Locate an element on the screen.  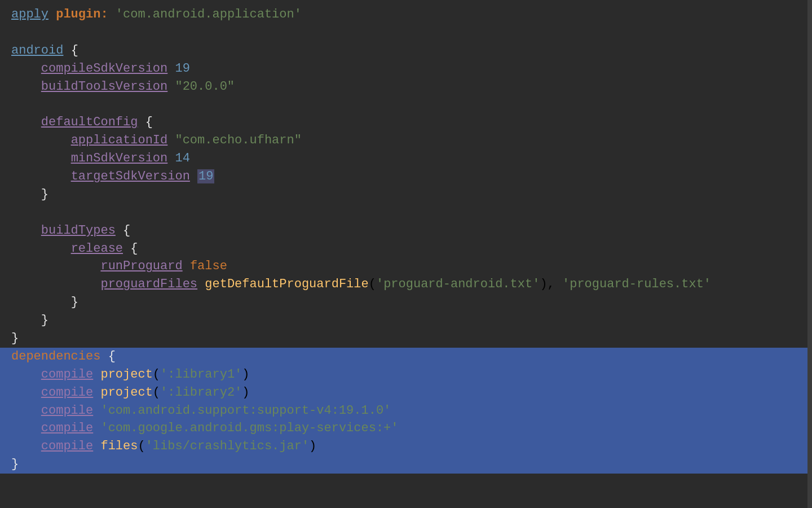
code-line-21: compile project(':library1') is located at coordinates (406, 375).